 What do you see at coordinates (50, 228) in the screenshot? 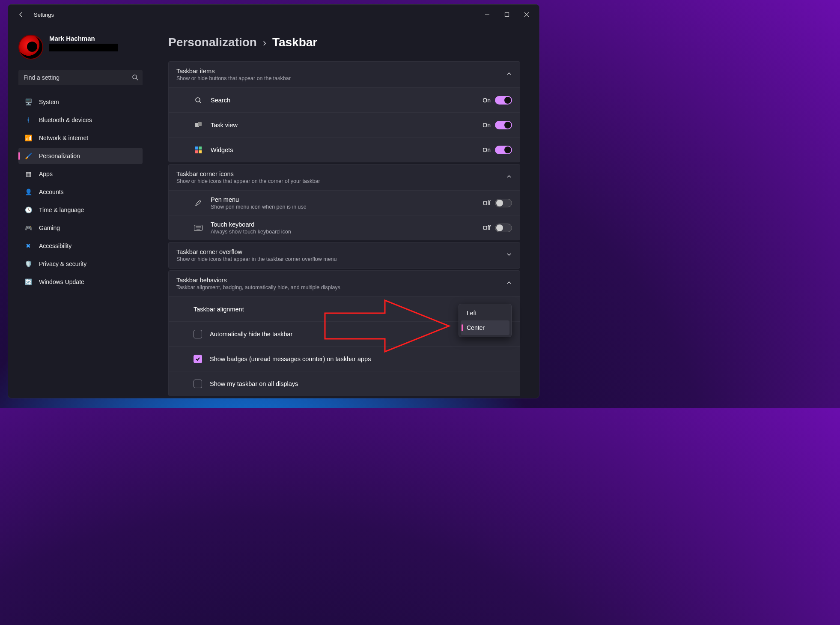
I see `sidebar-item-label: Gaming` at bounding box center [50, 228].